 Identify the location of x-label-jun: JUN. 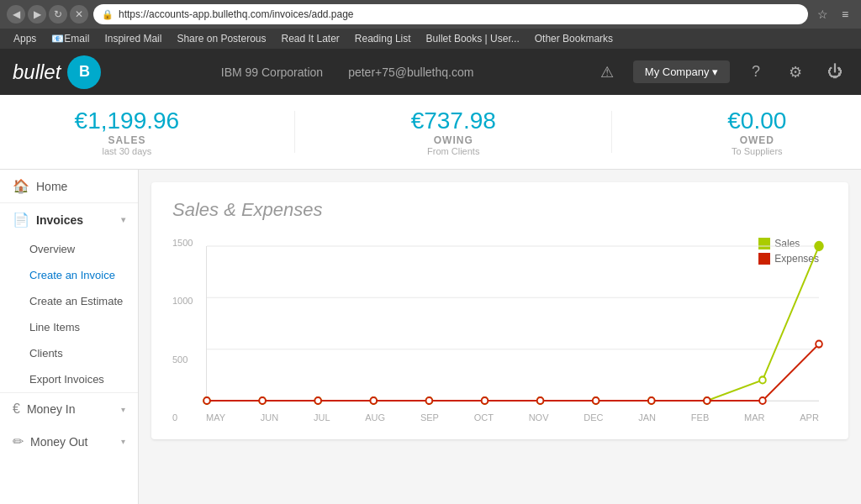
(269, 417).